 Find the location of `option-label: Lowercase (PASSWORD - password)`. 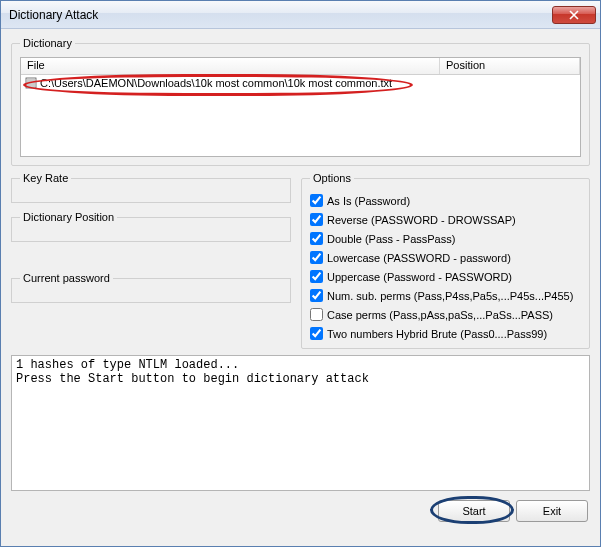

option-label: Lowercase (PASSWORD - password) is located at coordinates (419, 258).